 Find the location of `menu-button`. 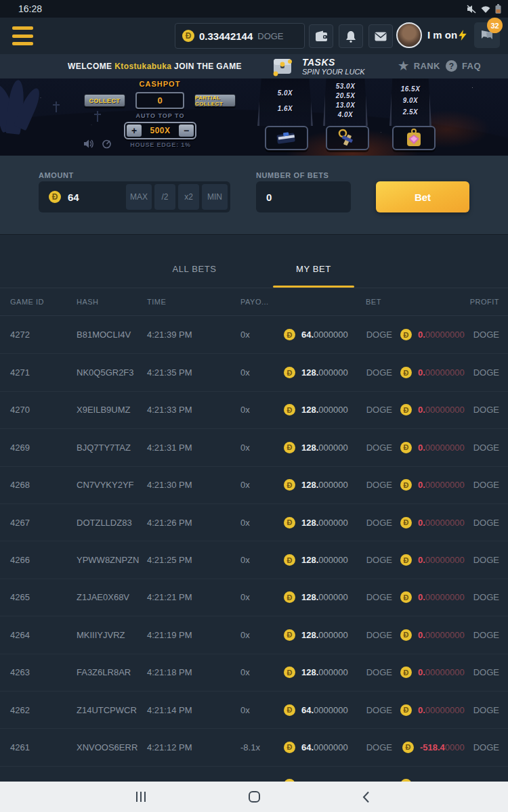

menu-button is located at coordinates (23, 36).